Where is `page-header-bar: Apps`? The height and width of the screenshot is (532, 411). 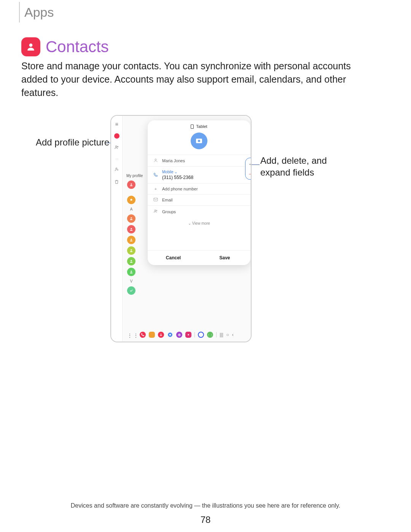
page-header-bar: Apps is located at coordinates (37, 12).